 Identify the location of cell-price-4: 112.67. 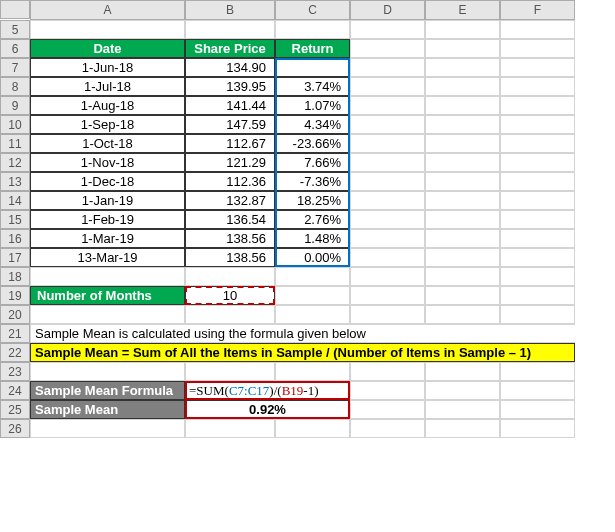
(230, 144).